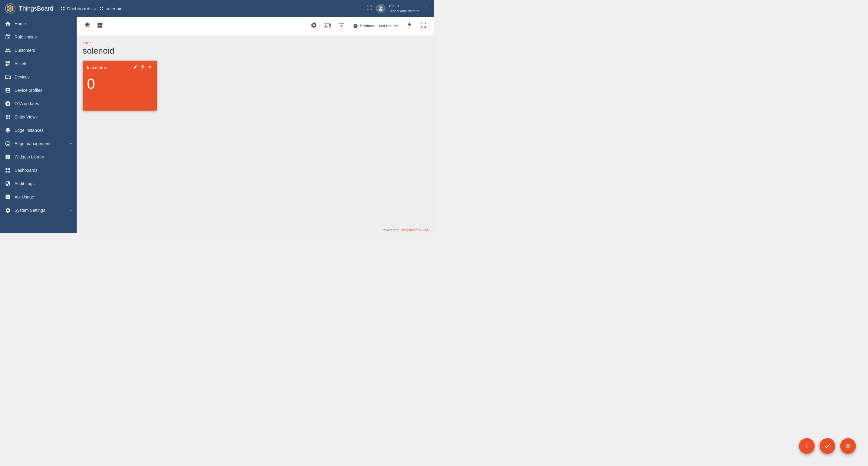 This screenshot has height=466, width=868. What do you see at coordinates (36, 9) in the screenshot?
I see `logo-text: ThingsBoard` at bounding box center [36, 9].